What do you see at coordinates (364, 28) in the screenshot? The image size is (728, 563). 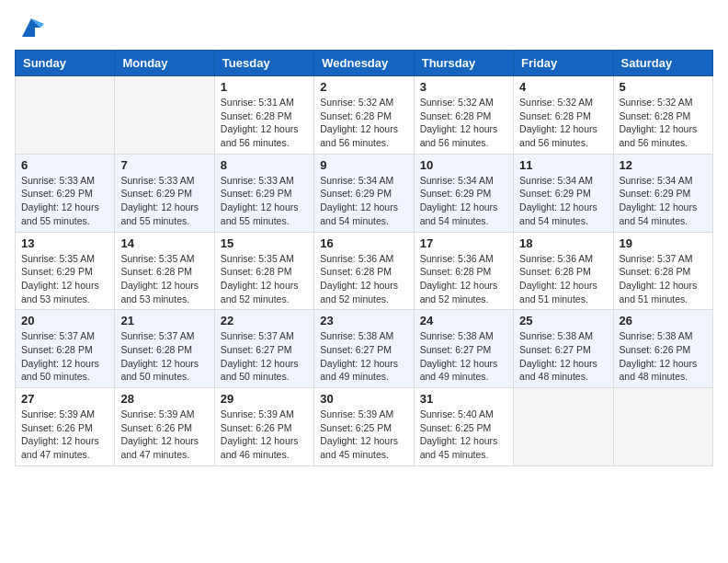 I see `page-header` at bounding box center [364, 28].